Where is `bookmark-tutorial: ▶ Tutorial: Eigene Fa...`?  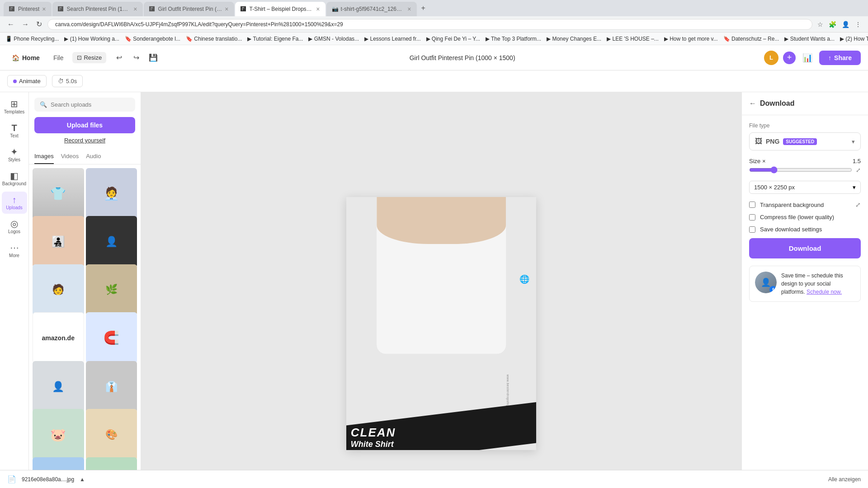 bookmark-tutorial: ▶ Tutorial: Eigene Fa... is located at coordinates (275, 39).